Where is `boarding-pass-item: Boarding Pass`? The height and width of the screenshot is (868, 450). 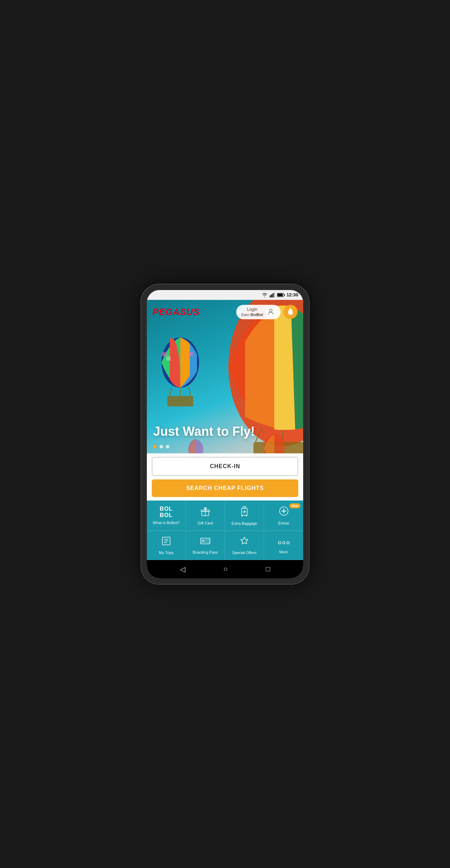 boarding-pass-item: Boarding Pass is located at coordinates (206, 546).